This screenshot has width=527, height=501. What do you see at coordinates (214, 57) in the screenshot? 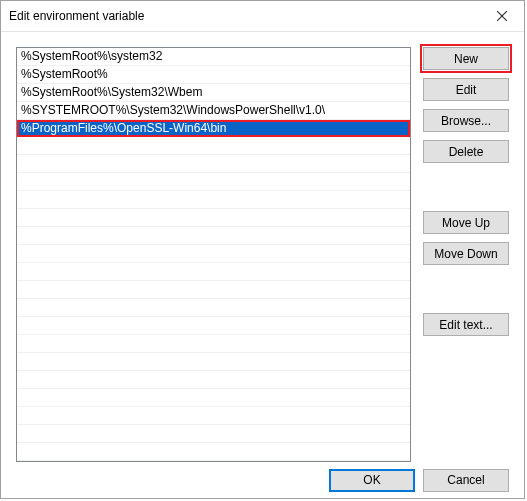
I see `list-item: %SystemRoot%\system32` at bounding box center [214, 57].